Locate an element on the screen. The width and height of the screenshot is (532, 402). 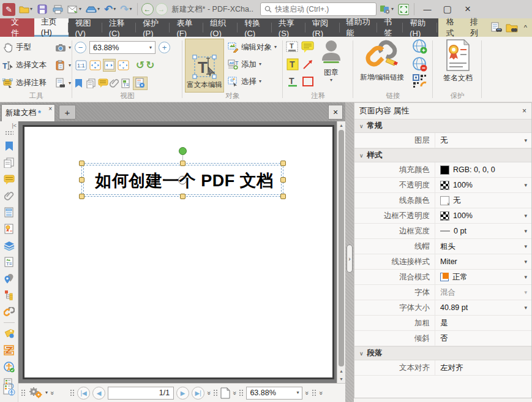
snapshot-camera-icon is located at coordinates (61, 48).